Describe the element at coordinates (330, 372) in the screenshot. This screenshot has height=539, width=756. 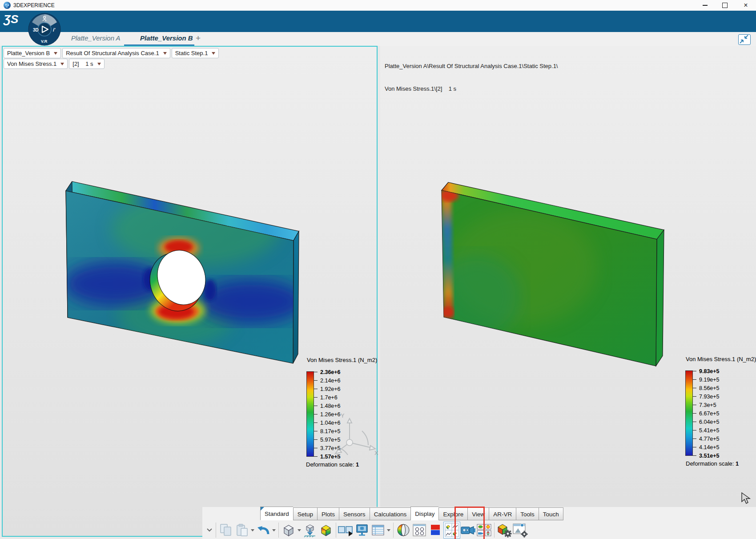
I see `legend-value: 2.36e+6` at that location.